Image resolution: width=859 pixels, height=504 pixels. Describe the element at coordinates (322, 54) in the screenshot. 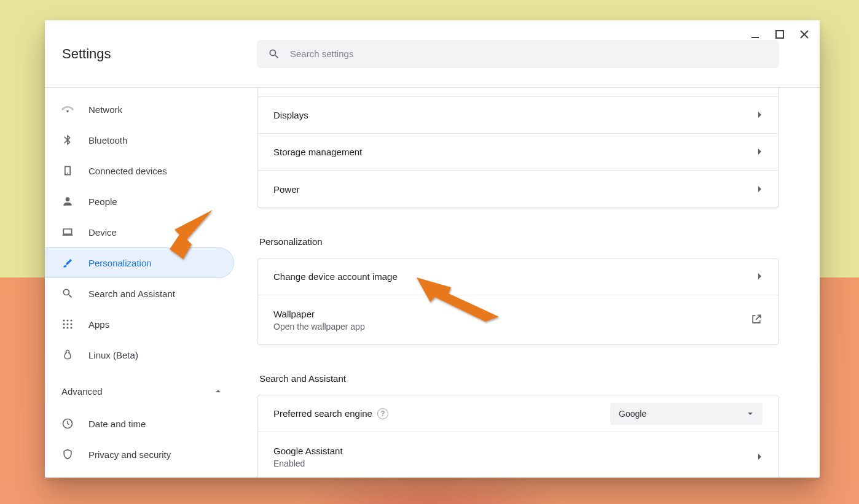

I see `search-placeholder: Search settings` at that location.